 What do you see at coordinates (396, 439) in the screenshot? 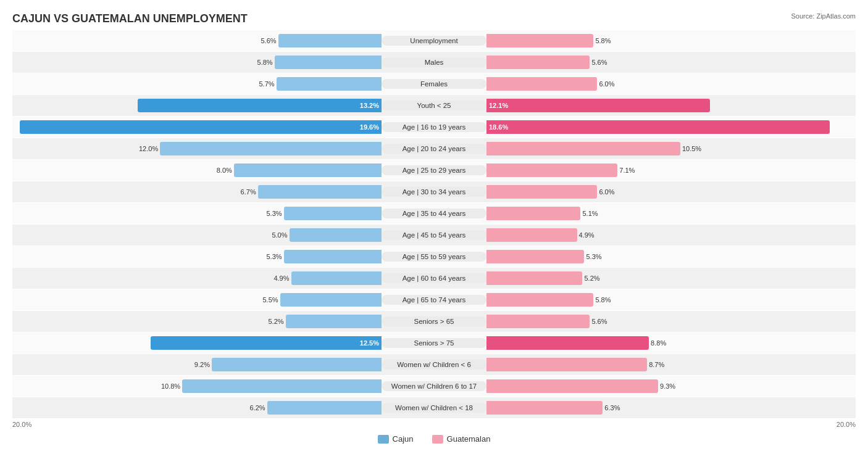
I see `legend-cajun: Cajun` at bounding box center [396, 439].